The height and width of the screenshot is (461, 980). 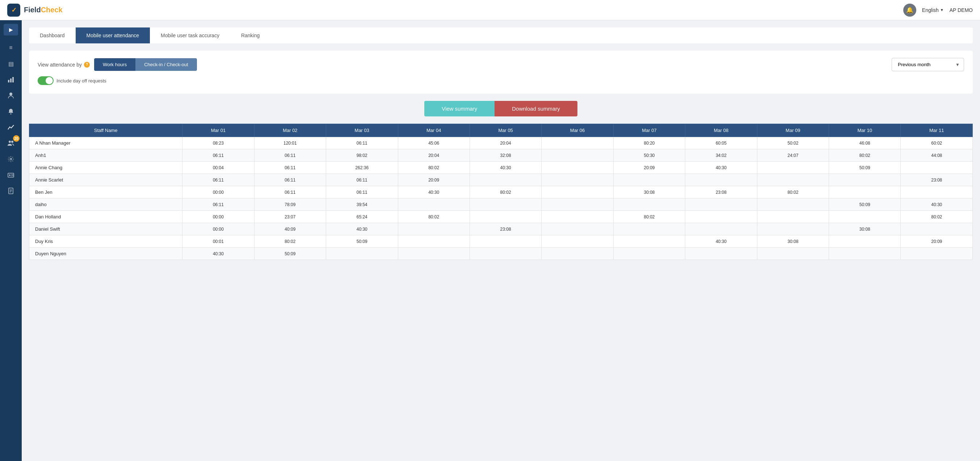 I want to click on sidebar-item-person, so click(x=11, y=95).